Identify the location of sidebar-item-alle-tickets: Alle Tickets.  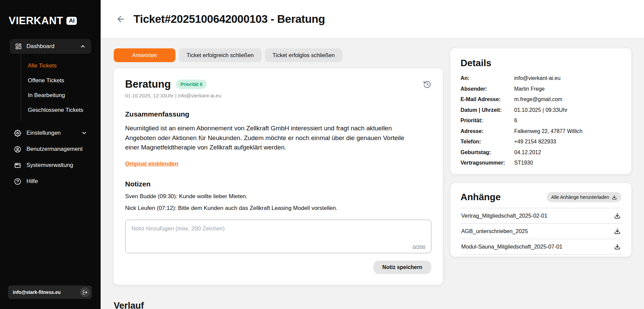
(61, 66).